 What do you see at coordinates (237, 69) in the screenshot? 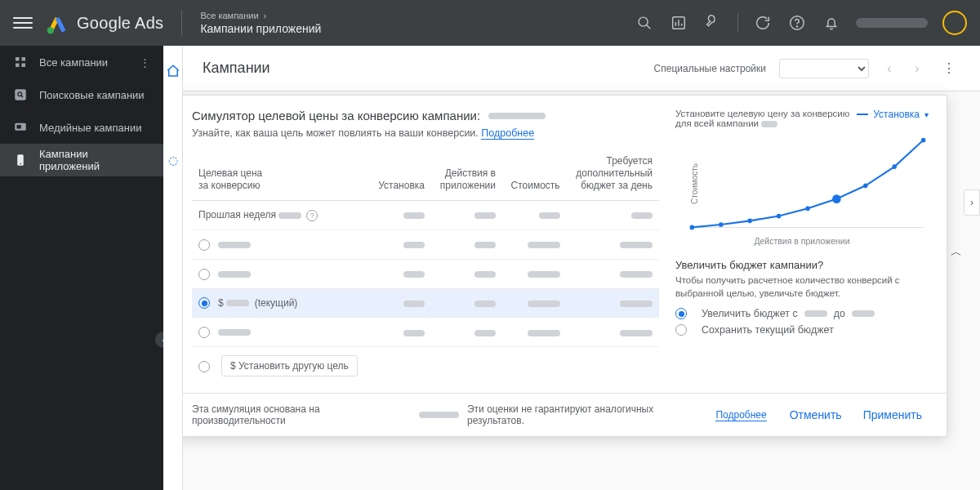
I see `page-title: Кампании` at bounding box center [237, 69].